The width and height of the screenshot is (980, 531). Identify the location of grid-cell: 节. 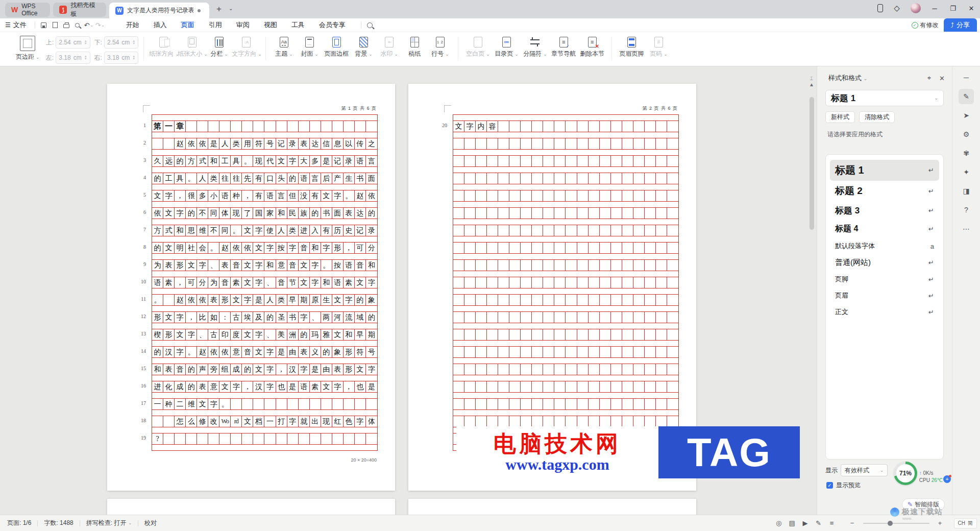
(293, 283).